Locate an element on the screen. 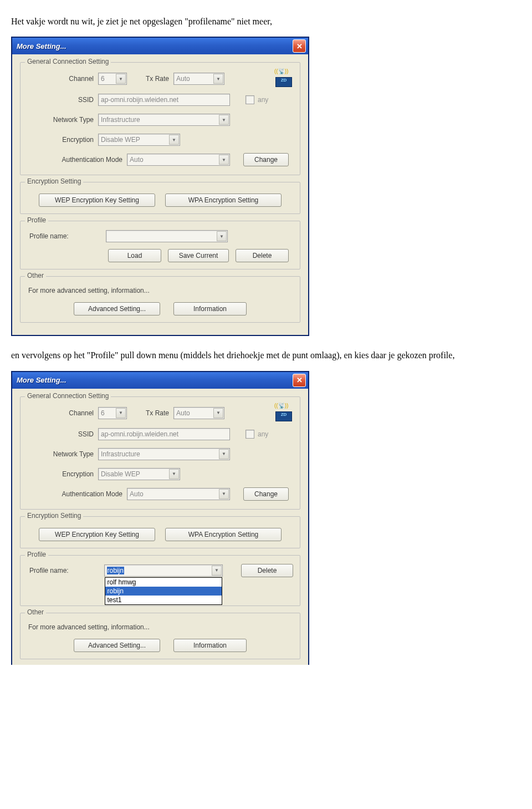 This screenshot has height=809, width=532. dropdown-option: test1 is located at coordinates (163, 600).